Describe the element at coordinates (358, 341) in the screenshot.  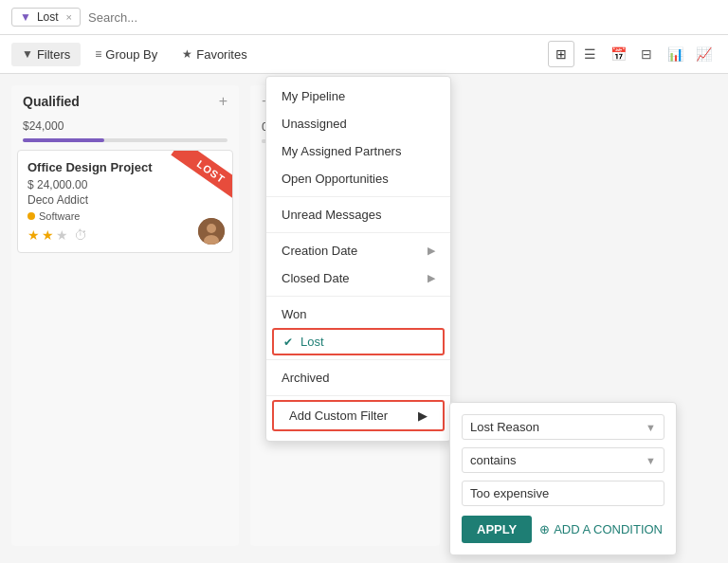
I see `filter-lost: ✔ Lost` at that location.